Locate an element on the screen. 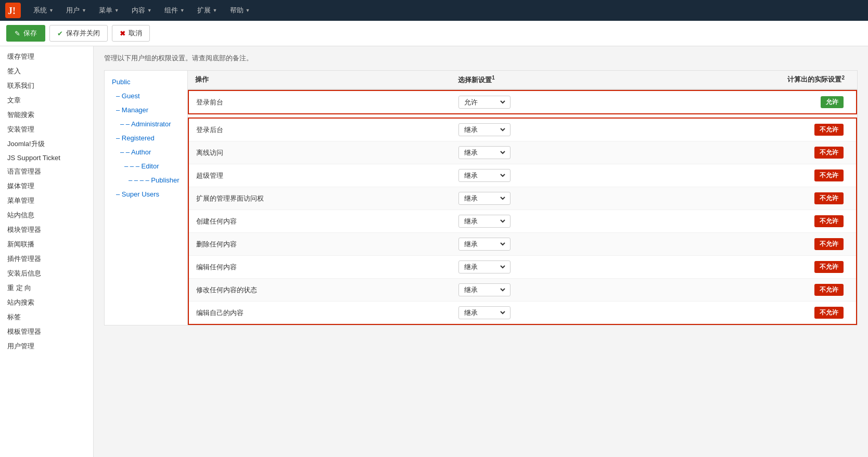  sidebar-item-newsfeeds: 新闻联播 is located at coordinates (47, 244).